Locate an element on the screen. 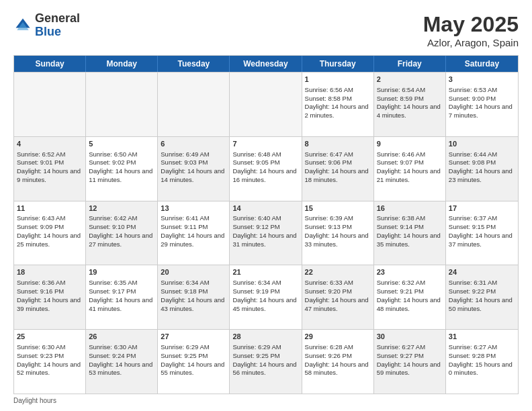 This screenshot has width=532, height=411. daylight-text: Daylight: 14 hours and 18 minutes. is located at coordinates (337, 175).